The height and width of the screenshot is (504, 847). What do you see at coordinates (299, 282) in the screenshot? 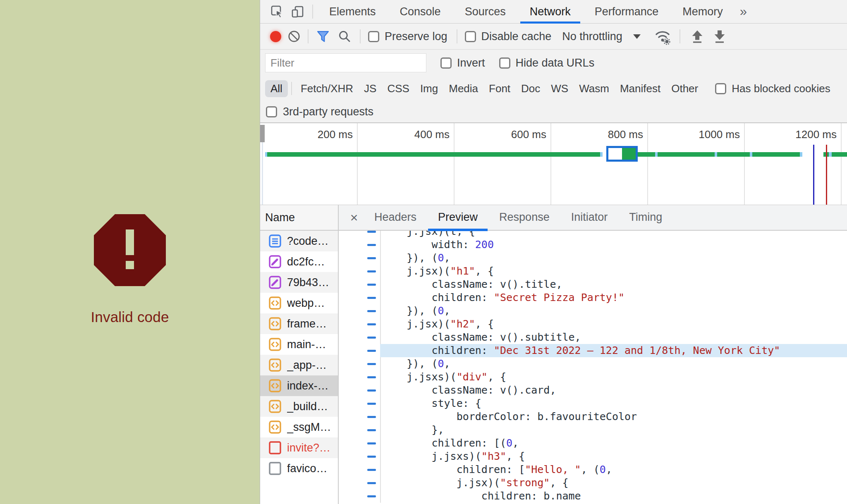
I see `request-row-79b43: 79b43…` at bounding box center [299, 282].